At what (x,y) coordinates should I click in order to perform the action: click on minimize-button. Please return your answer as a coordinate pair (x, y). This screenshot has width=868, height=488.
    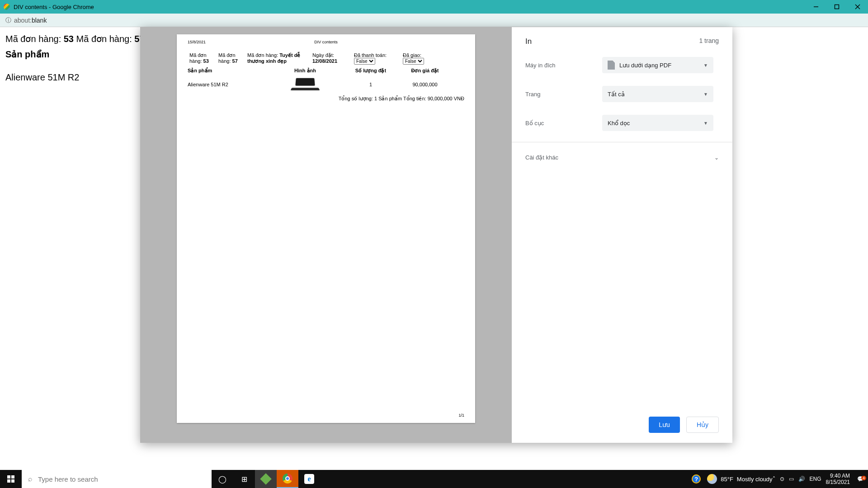
    Looking at the image, I should click on (816, 7).